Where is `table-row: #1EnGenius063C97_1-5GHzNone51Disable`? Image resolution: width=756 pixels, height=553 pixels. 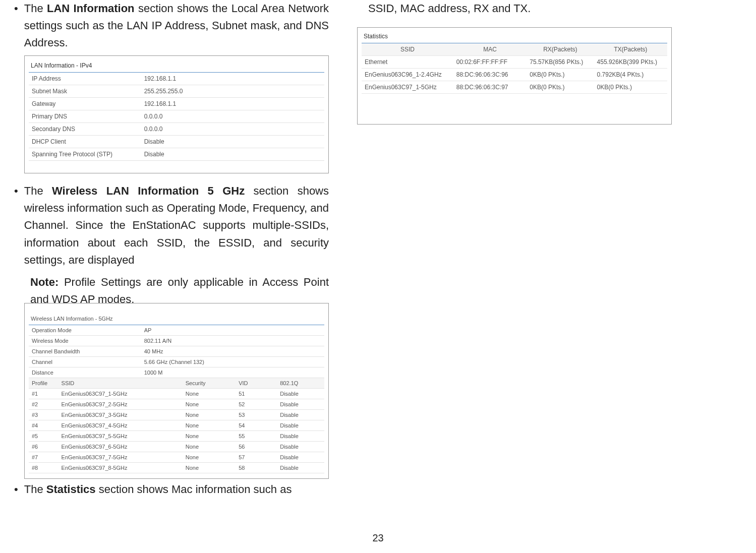 table-row: #1EnGenius063C97_1-5GHzNone51Disable is located at coordinates (177, 393).